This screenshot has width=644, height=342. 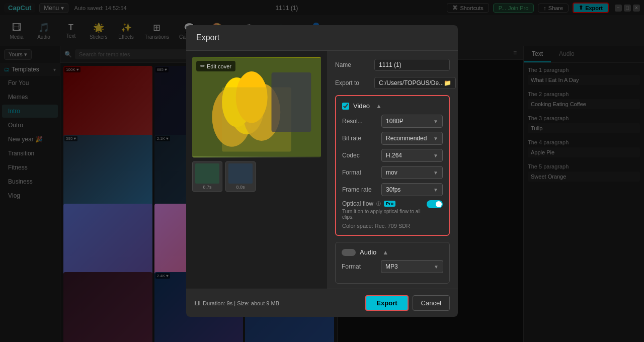 What do you see at coordinates (392, 165) in the screenshot?
I see `video-section: Video ▲ Resol... 1080P ▼ Bit rate` at bounding box center [392, 165].